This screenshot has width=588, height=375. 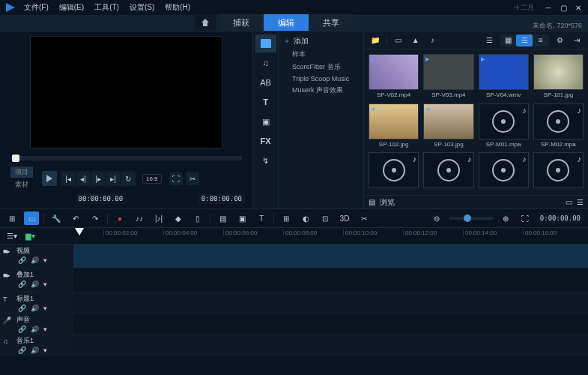 I want to click on menu-help: 帮助(H), so click(x=178, y=8).